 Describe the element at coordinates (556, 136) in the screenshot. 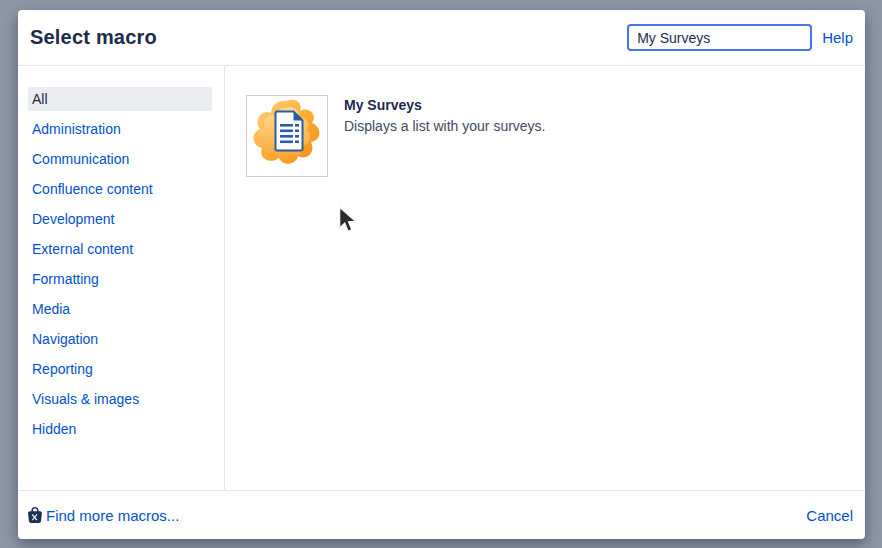

I see `macro-list-item-my-surveys: My Surveys Displays a list with your sur…` at that location.